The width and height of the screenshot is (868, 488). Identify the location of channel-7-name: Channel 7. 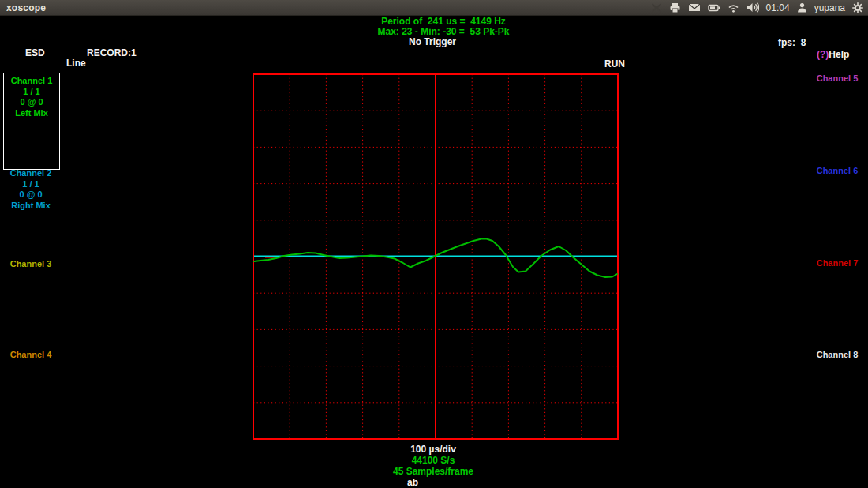
(837, 264).